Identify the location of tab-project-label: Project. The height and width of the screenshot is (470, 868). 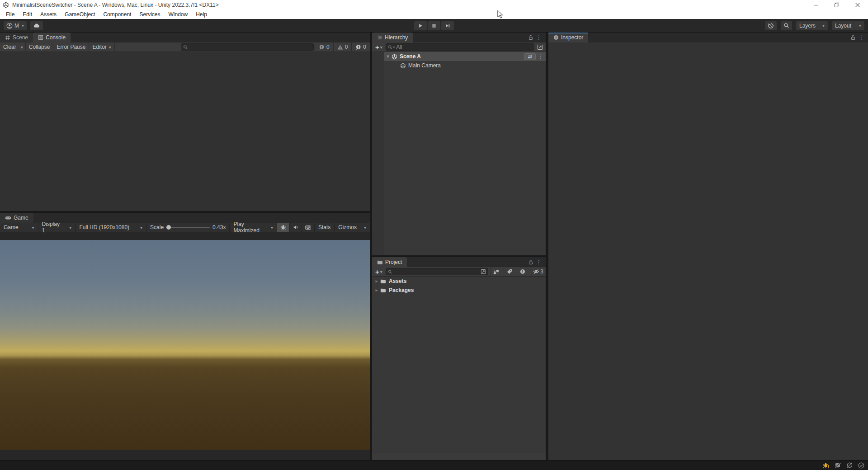
(393, 262).